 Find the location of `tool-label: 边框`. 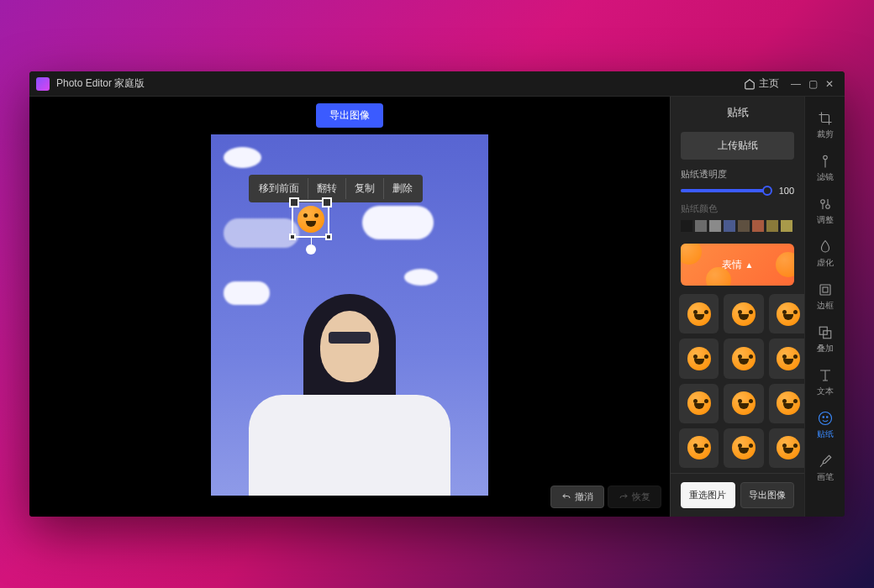

tool-label: 边框 is located at coordinates (825, 306).